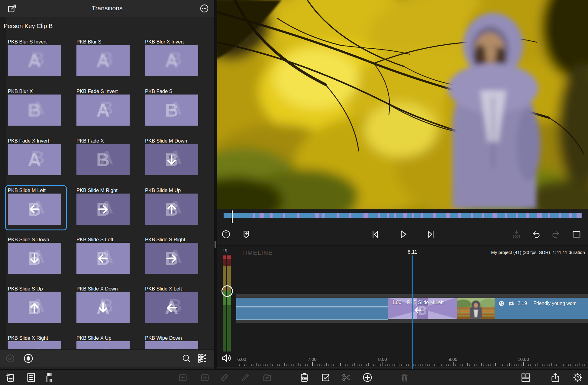 This screenshot has width=588, height=385. Describe the element at coordinates (172, 345) in the screenshot. I see `tile-letter: B` at that location.